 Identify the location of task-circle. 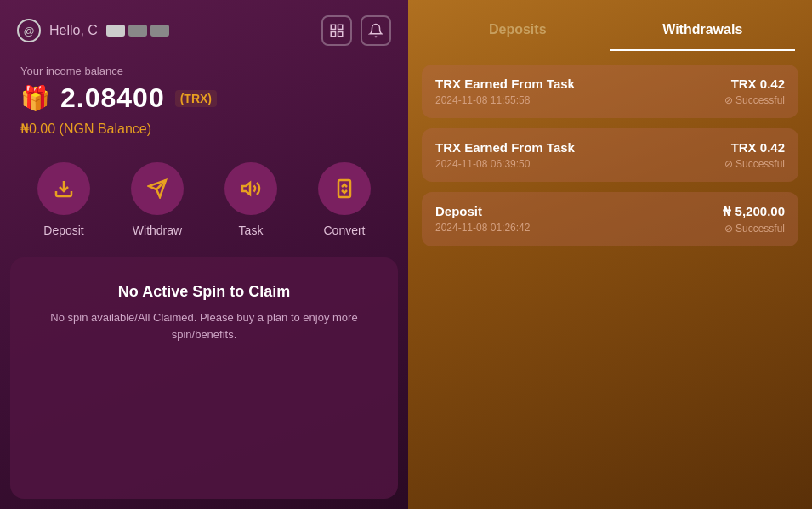
(251, 189).